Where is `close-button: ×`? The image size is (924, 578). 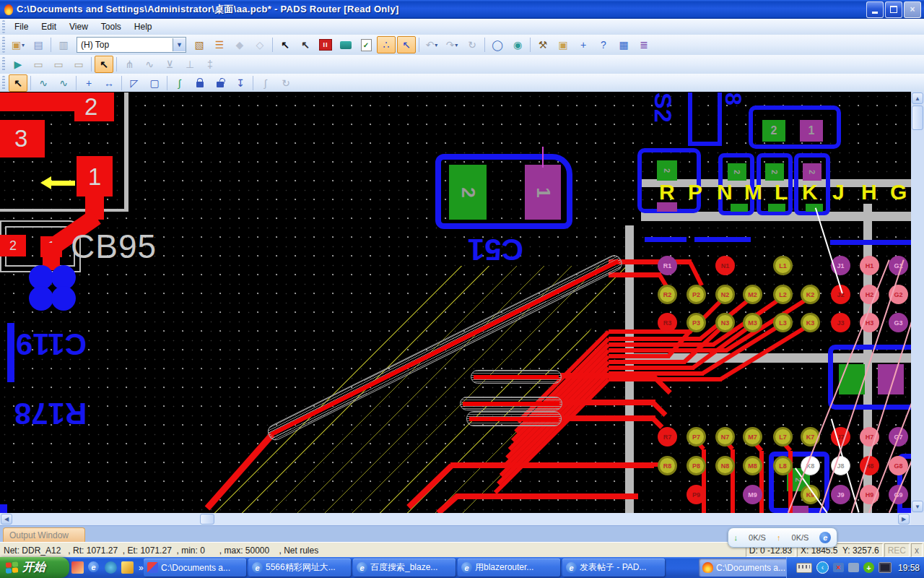 close-button: × is located at coordinates (912, 10).